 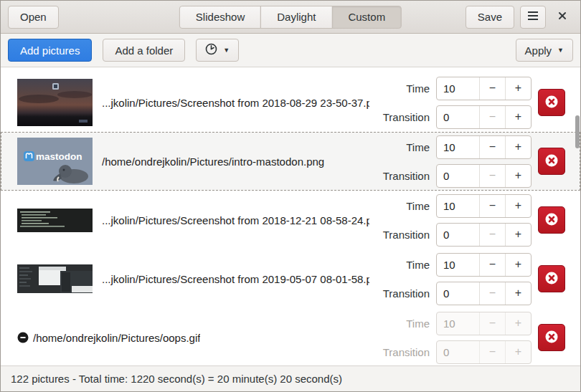 I want to click on image-unavailable-icon, so click(x=23, y=338).